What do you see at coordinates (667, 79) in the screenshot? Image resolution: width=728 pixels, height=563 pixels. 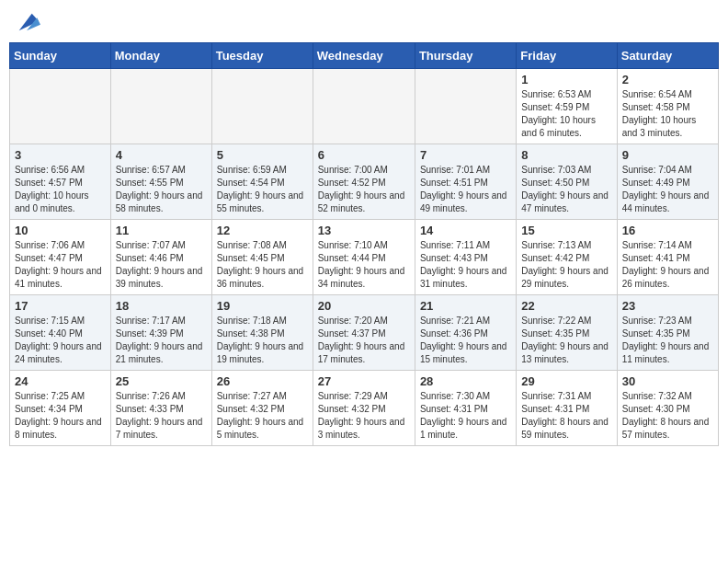 I see `day-number: 2` at bounding box center [667, 79].